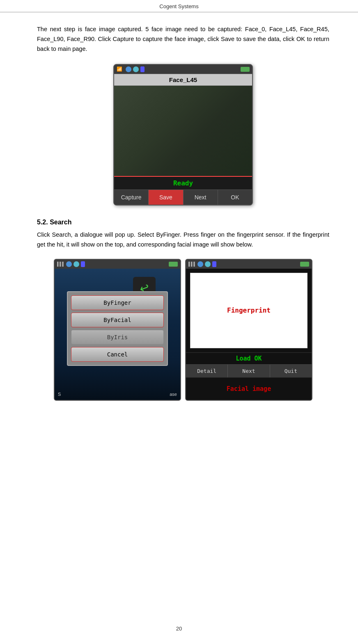 The width and height of the screenshot is (358, 644). What do you see at coordinates (179, 628) in the screenshot?
I see `page-number: 20` at bounding box center [179, 628].